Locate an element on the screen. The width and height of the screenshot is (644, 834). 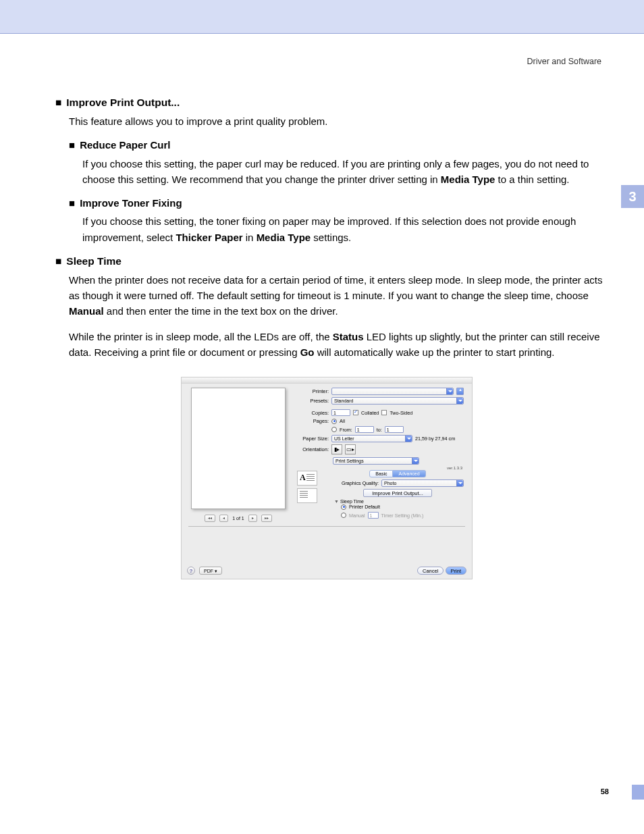
copies-input: 1 is located at coordinates (341, 413).